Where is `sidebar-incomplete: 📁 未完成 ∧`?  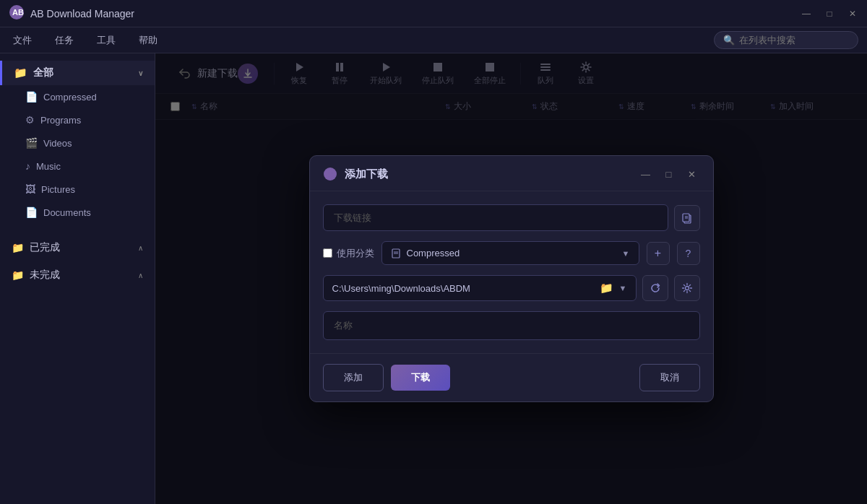 sidebar-incomplete: 📁 未完成 ∧ is located at coordinates (77, 275).